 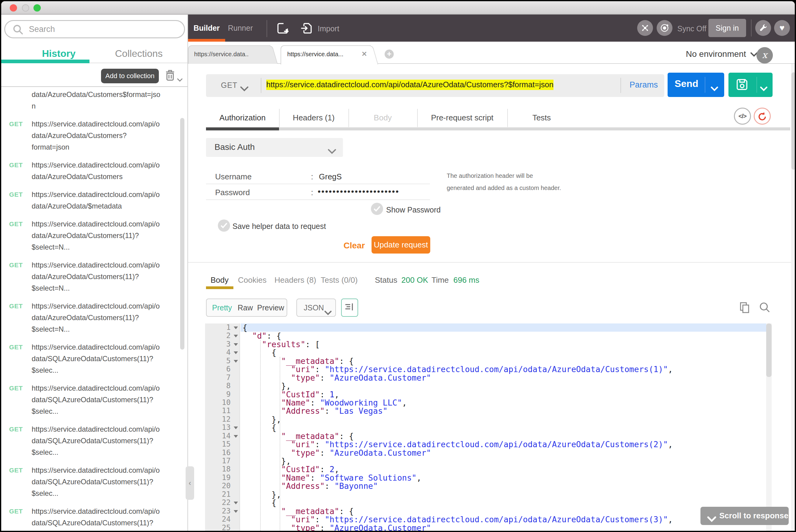 What do you see at coordinates (306, 30) in the screenshot?
I see `import-icon` at bounding box center [306, 30].